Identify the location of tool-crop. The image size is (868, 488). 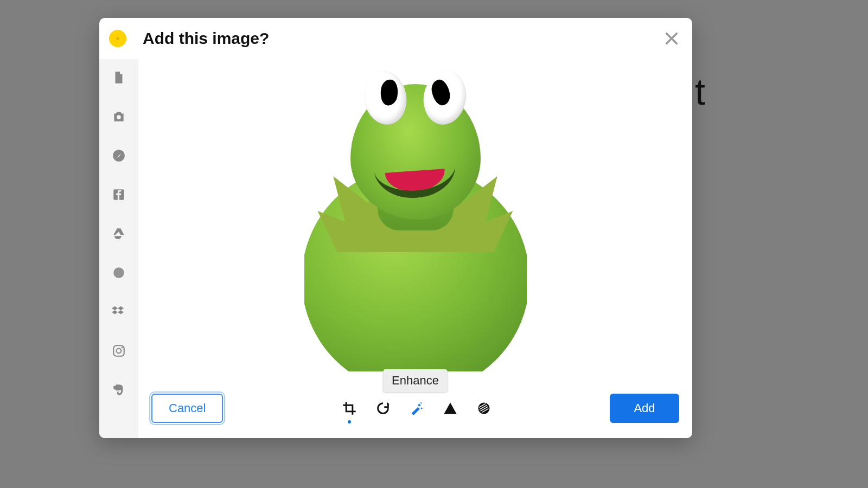
(349, 408).